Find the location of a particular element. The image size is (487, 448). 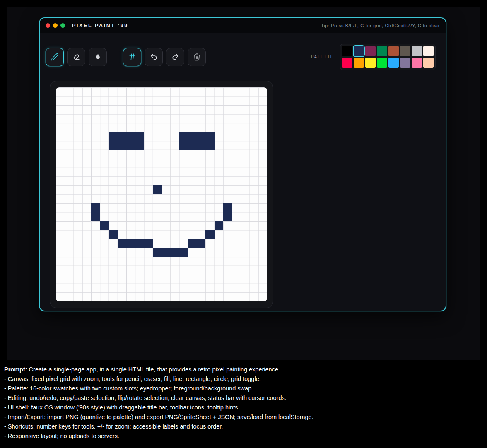

prompt-line: - Editing: undo/redo, copy/paste selecti… is located at coordinates (244, 398).